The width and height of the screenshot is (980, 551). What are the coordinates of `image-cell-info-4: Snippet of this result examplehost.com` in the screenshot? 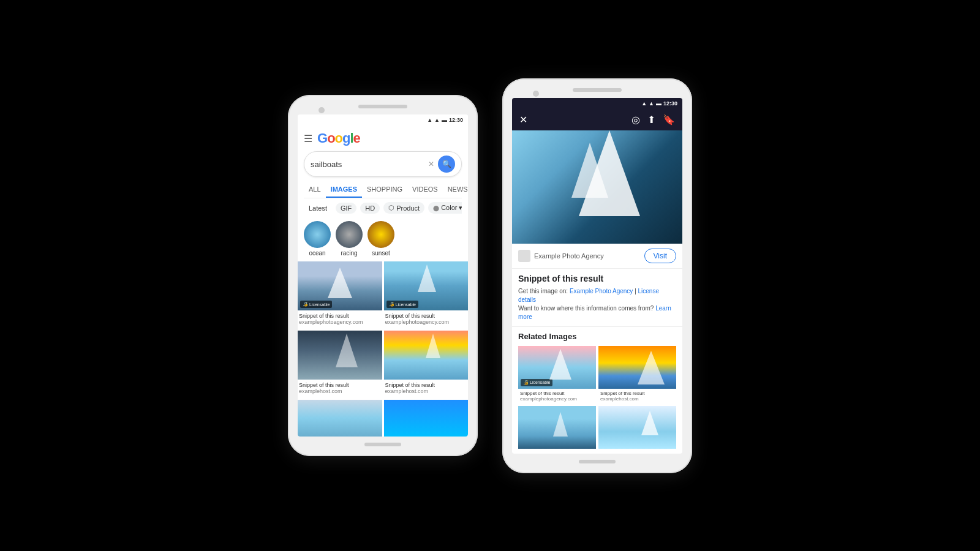 It's located at (426, 389).